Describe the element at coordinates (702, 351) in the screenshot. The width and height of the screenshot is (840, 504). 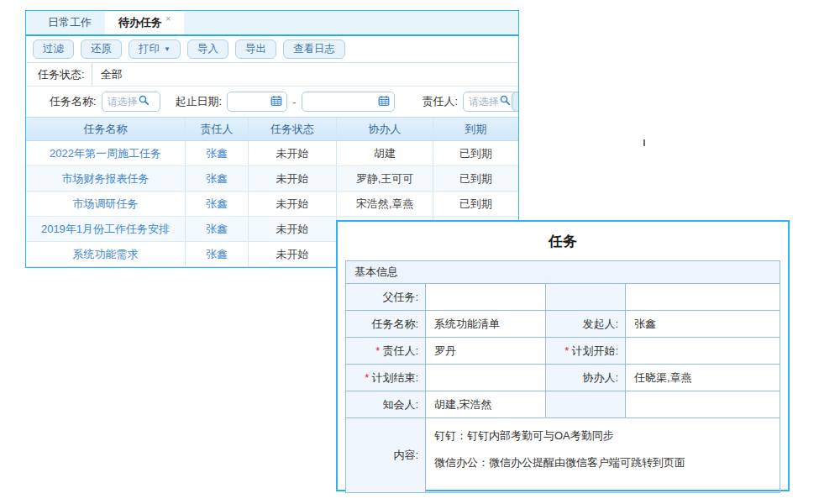
I see `plan-start-value` at that location.